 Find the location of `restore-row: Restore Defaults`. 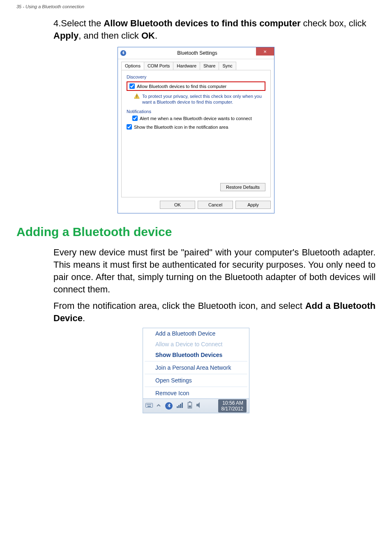

restore-row: Restore Defaults is located at coordinates (196, 187).